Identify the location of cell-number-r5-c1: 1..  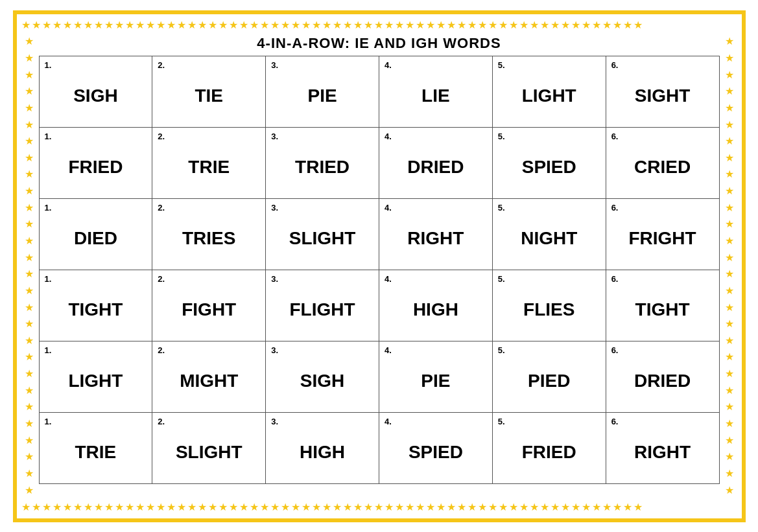
(96, 350).